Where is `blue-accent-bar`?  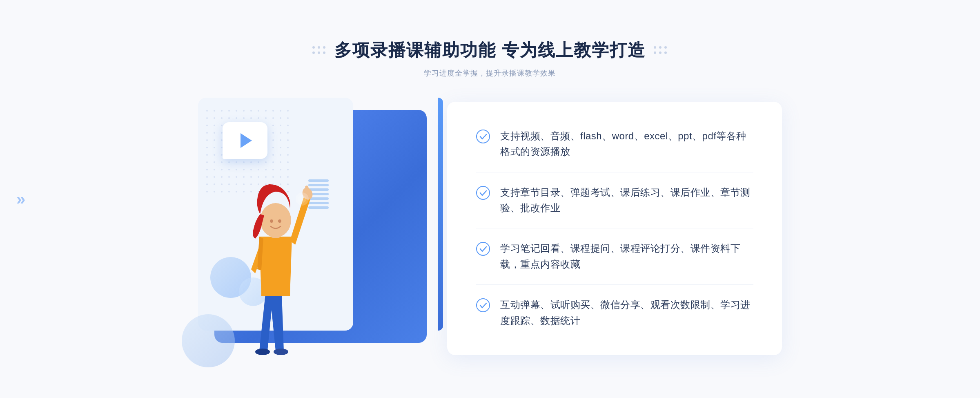 blue-accent-bar is located at coordinates (441, 214).